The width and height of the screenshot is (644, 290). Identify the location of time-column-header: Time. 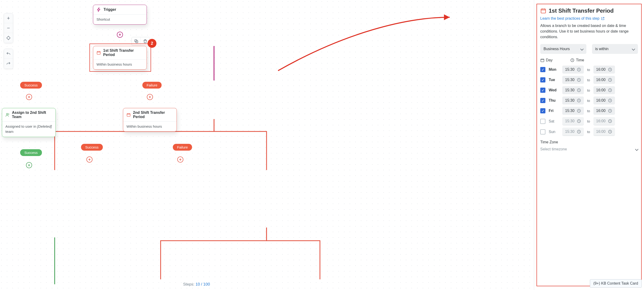
(577, 60).